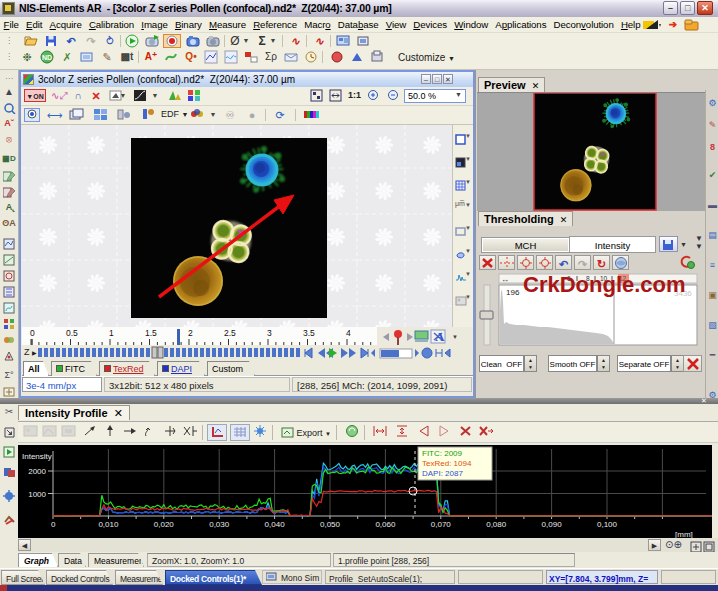  What do you see at coordinates (108, 524) in the screenshot?
I see `svg-text: 0,010` at bounding box center [108, 524].